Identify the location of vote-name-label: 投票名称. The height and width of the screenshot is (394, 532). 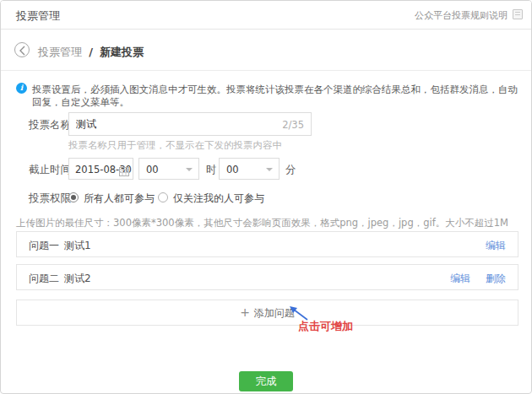
(50, 125).